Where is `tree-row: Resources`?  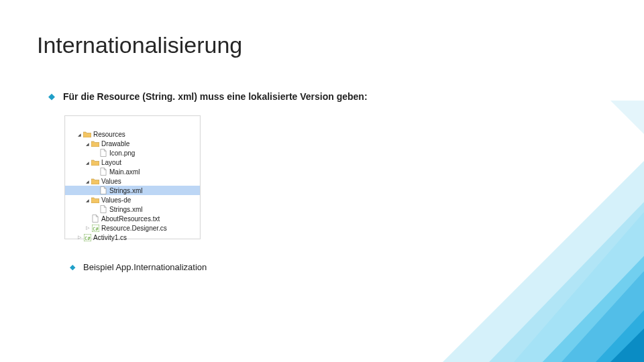 tree-row: Resources is located at coordinates (133, 134).